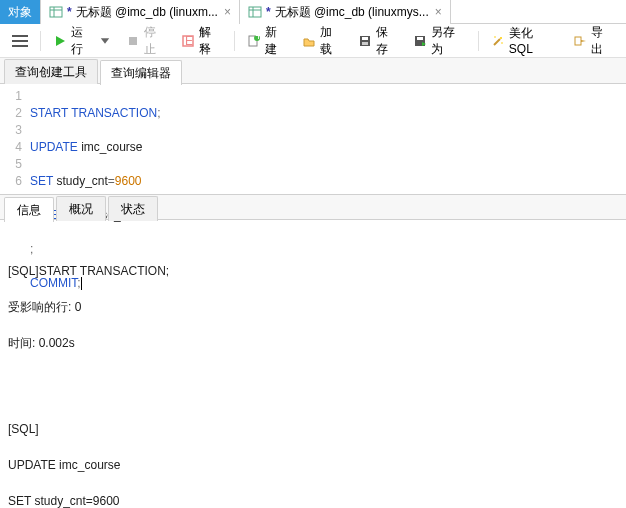 Image resolution: width=626 pixels, height=508 pixels. Describe the element at coordinates (11, 182) in the screenshot. I see `line-number: 6` at that location.